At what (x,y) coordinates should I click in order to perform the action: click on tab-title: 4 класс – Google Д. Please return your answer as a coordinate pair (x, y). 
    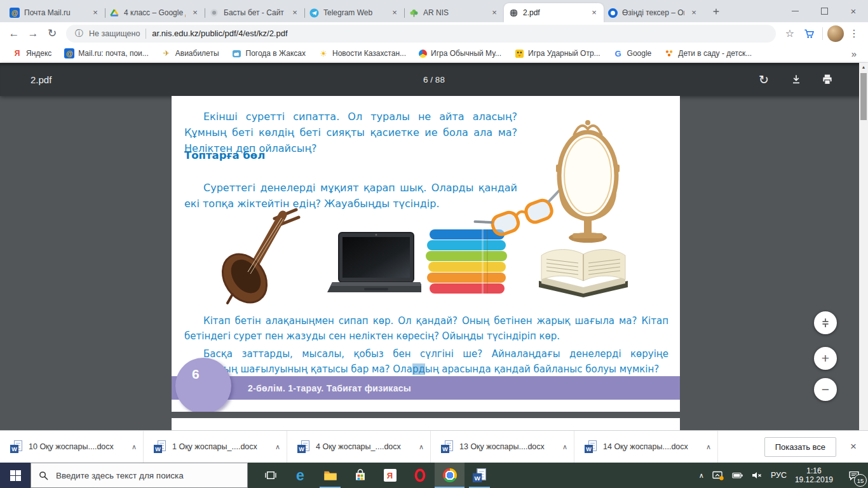
    Looking at the image, I should click on (155, 13).